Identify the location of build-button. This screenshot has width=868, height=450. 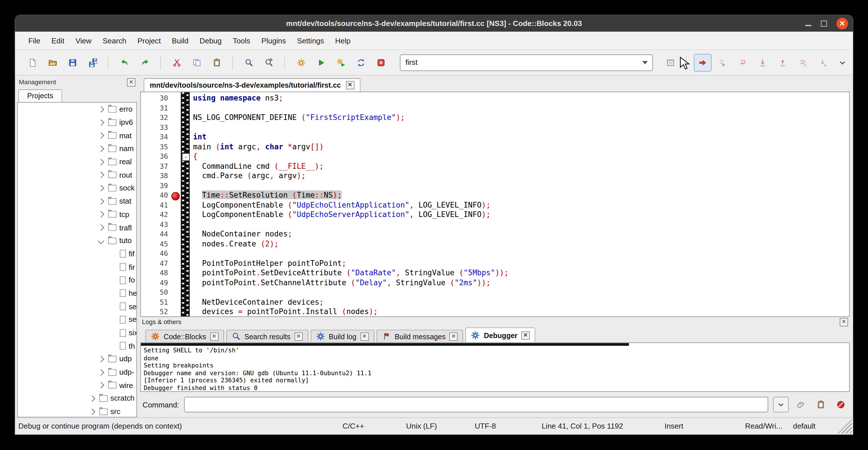
(301, 63).